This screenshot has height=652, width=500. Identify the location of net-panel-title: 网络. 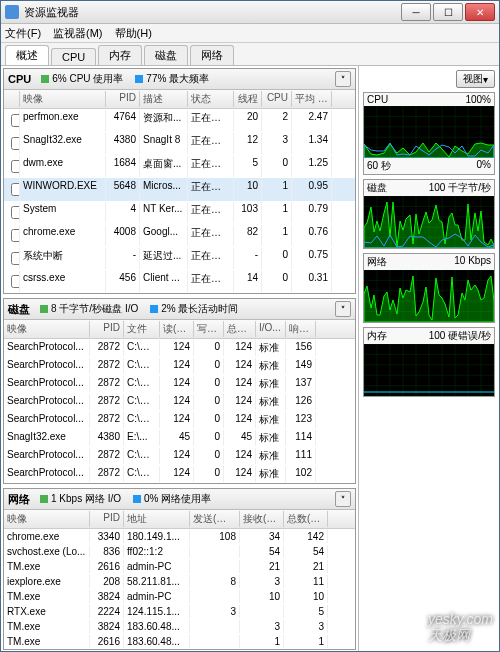
(19, 500).